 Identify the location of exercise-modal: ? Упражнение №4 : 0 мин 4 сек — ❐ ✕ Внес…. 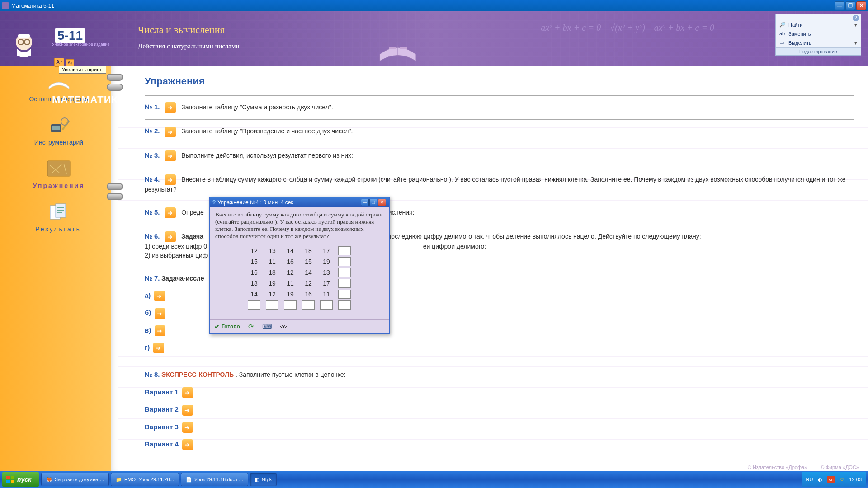
(299, 266).